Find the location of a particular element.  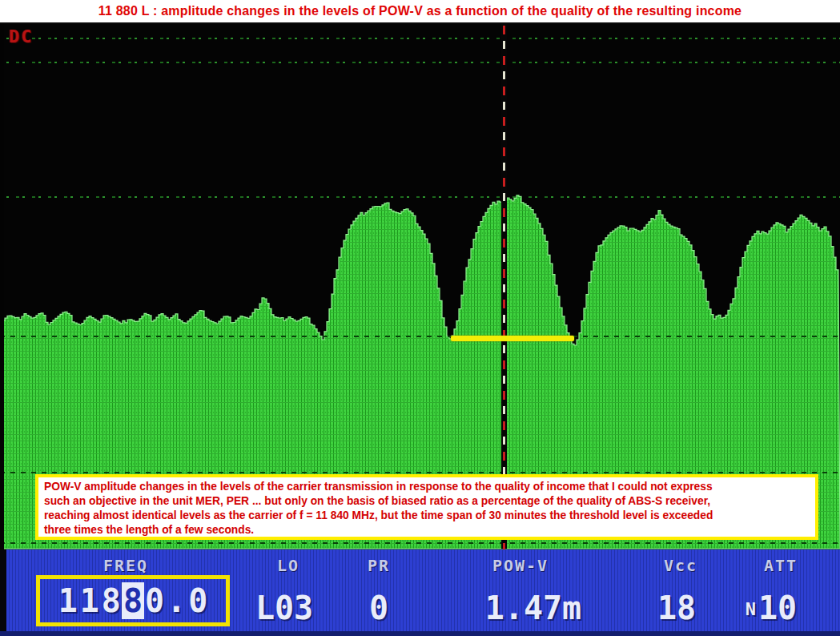

freq-cursor-digit: 8 is located at coordinates (133, 601).